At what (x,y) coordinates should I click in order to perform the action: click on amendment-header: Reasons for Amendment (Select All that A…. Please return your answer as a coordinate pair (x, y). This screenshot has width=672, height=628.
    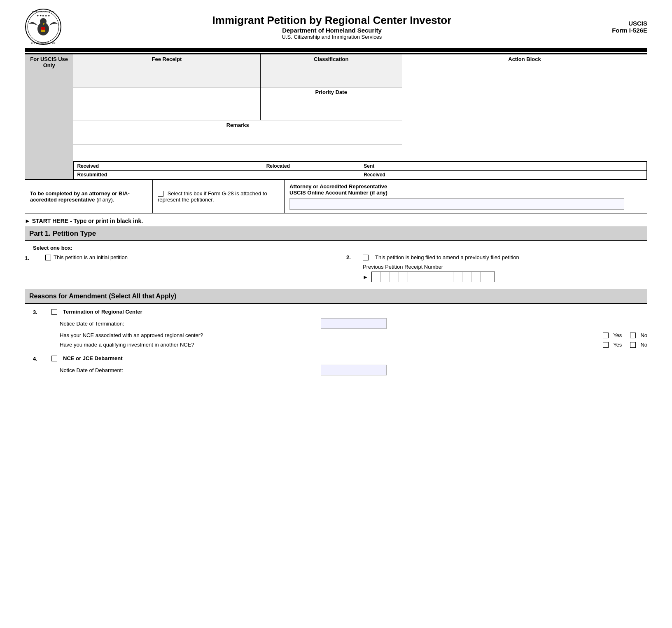
    Looking at the image, I should click on (336, 296).